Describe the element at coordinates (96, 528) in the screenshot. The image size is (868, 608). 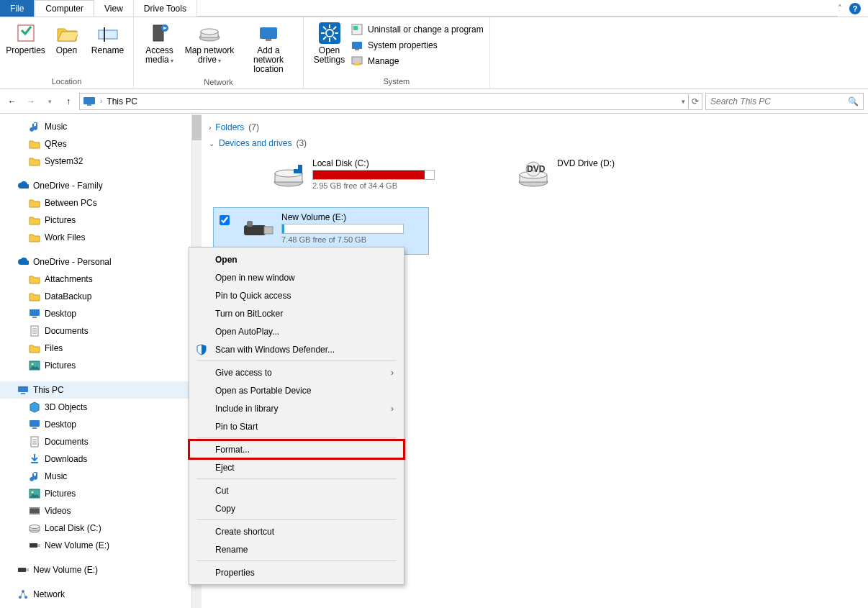
I see `tree-item: Local Disk (C:)` at that location.